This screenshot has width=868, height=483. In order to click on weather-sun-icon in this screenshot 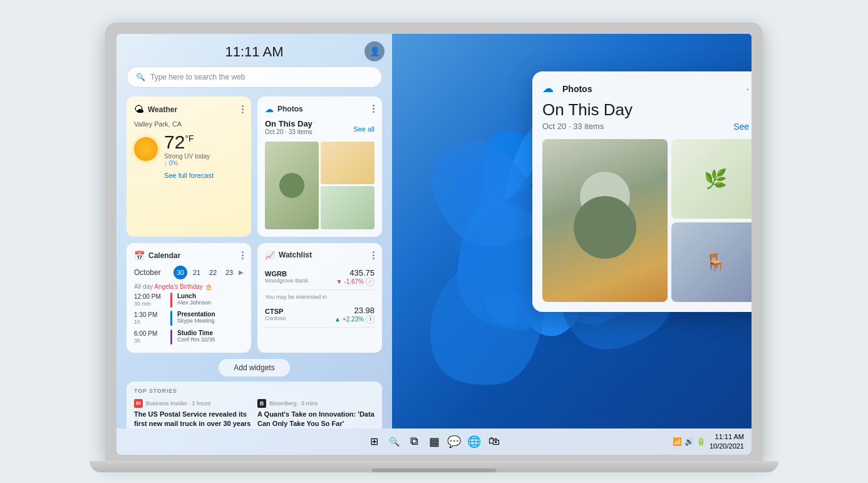, I will do `click(146, 149)`.